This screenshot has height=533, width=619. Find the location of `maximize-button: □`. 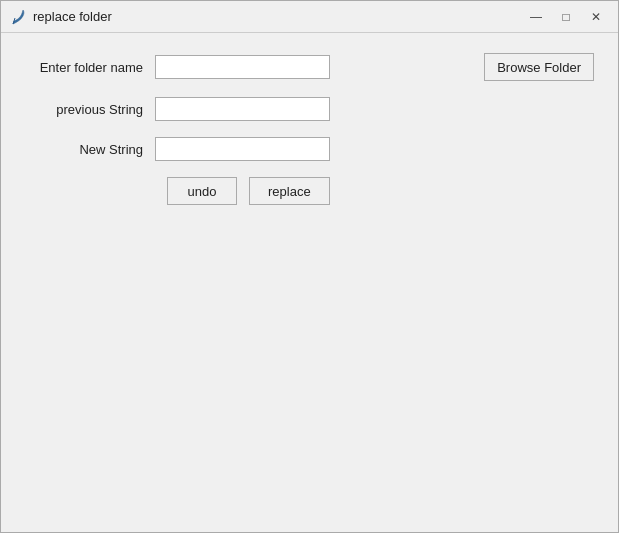

maximize-button: □ is located at coordinates (566, 17).